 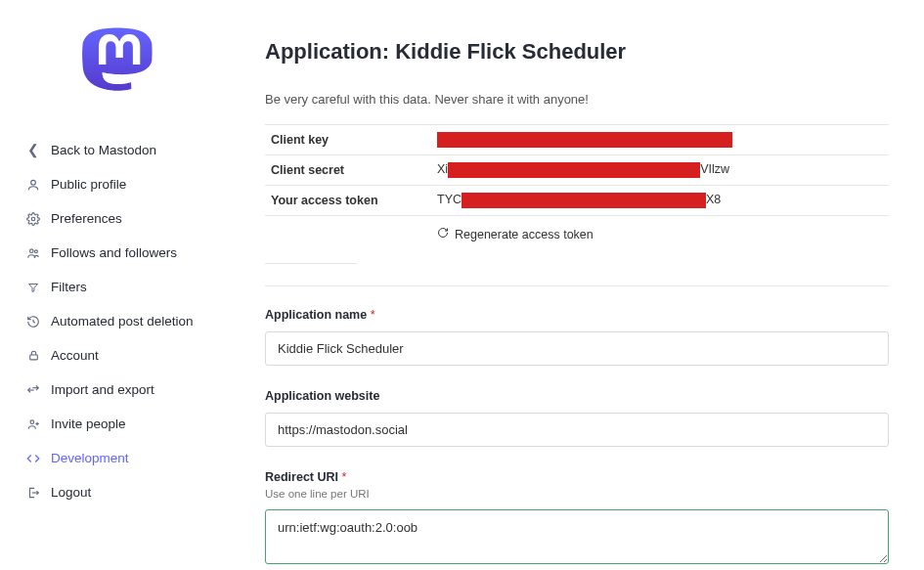 What do you see at coordinates (577, 170) in the screenshot?
I see `client-secret-row: Client secret XiVIlzw` at bounding box center [577, 170].